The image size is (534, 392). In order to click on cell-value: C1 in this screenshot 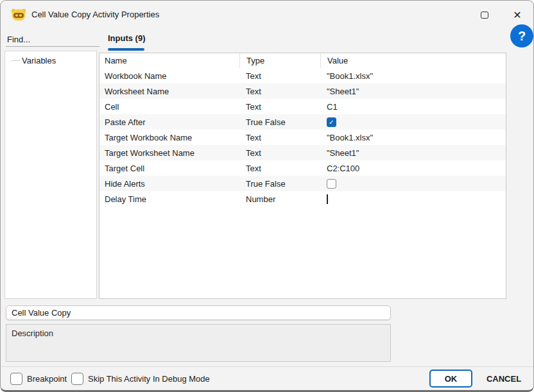, I will do `click(413, 107)`.